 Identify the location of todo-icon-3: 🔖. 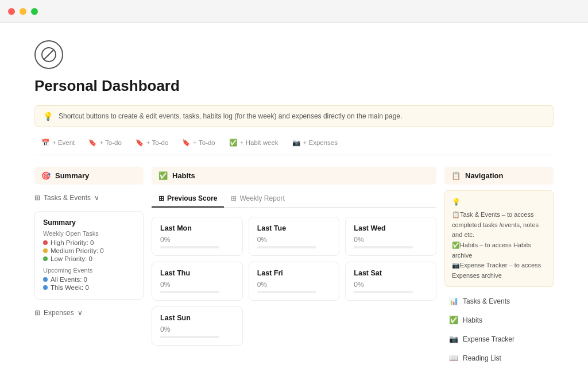
(186, 143).